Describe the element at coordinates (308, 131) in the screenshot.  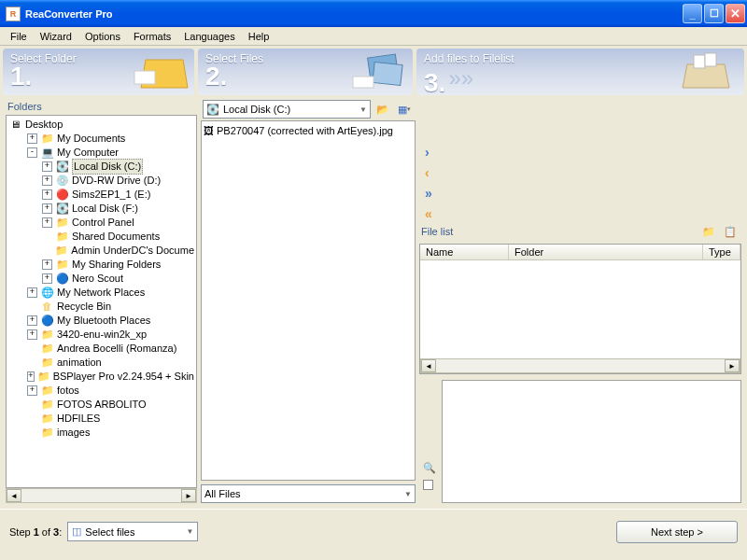
I see `file-row: 🖼 PB270047 (corrected with ArtEyes).jpg` at that location.